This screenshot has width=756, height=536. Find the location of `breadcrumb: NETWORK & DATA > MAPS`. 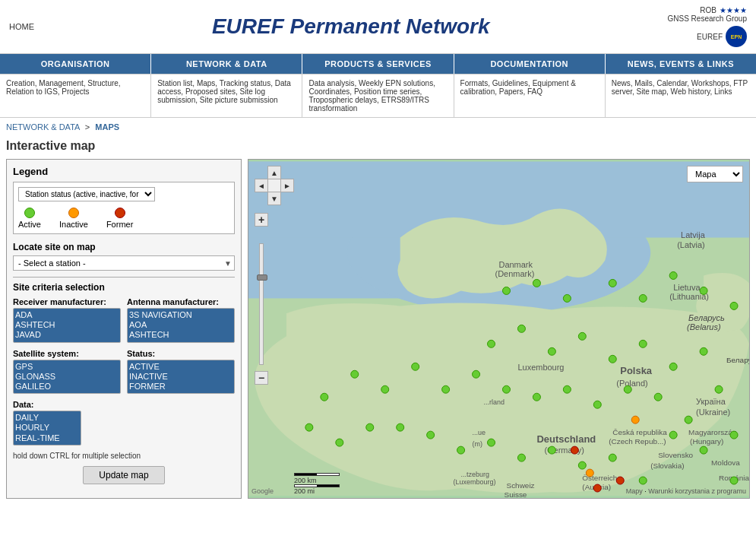

breadcrumb: NETWORK & DATA > MAPS is located at coordinates (378, 127).